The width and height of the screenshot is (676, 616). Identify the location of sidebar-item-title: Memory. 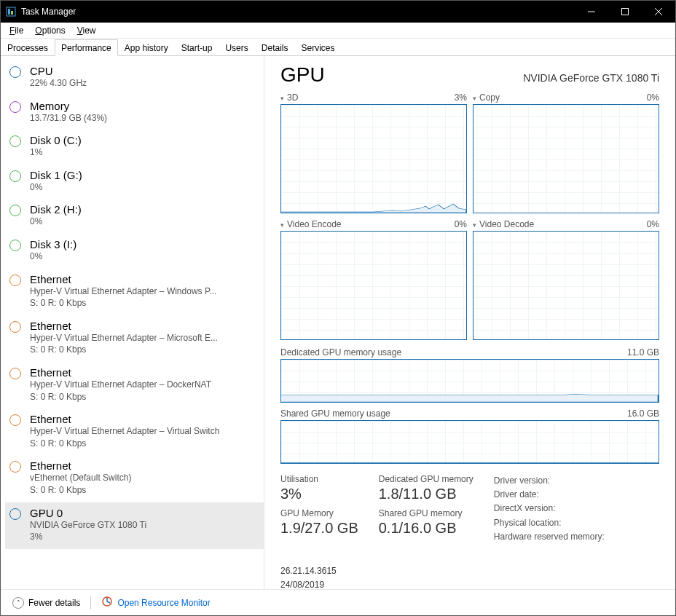
(68, 106).